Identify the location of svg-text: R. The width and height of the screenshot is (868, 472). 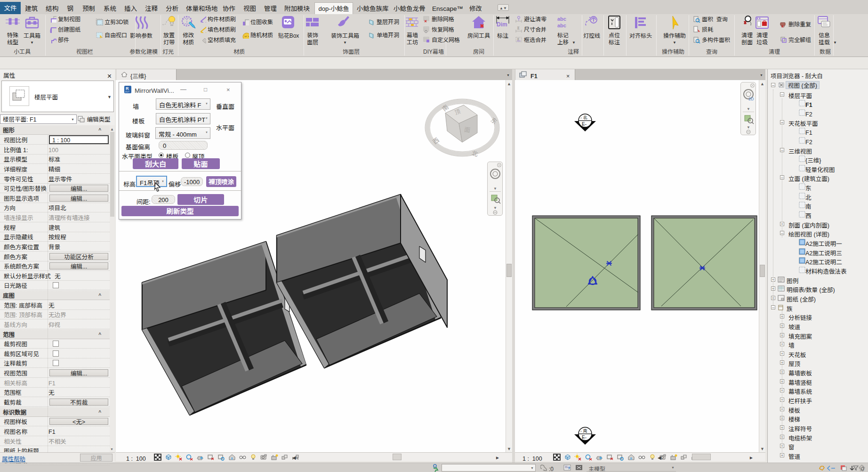
(127, 89).